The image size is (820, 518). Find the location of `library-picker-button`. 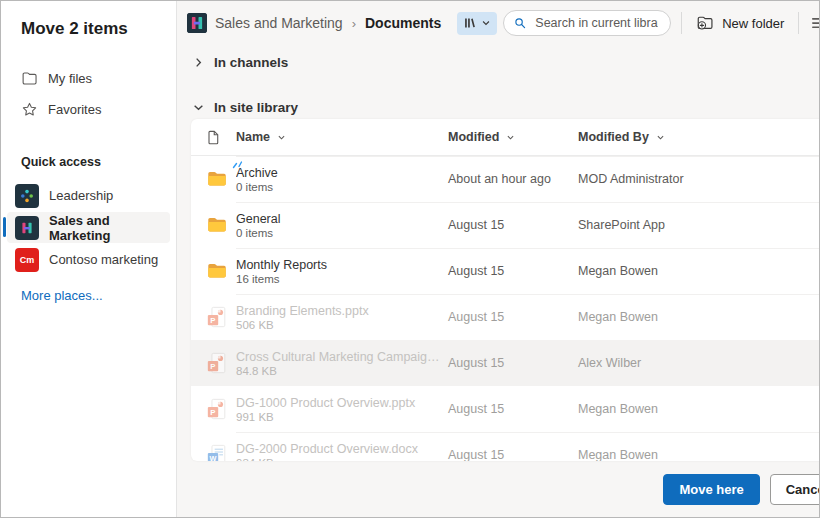

library-picker-button is located at coordinates (477, 24).